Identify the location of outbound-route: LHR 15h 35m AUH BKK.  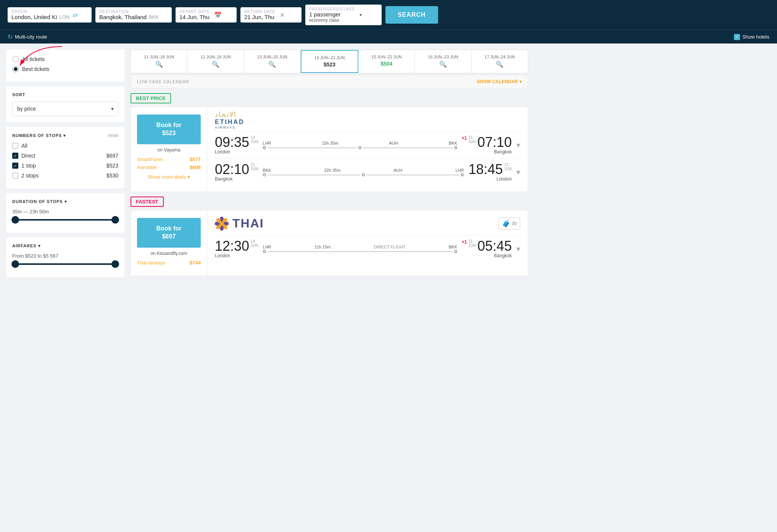
(360, 145).